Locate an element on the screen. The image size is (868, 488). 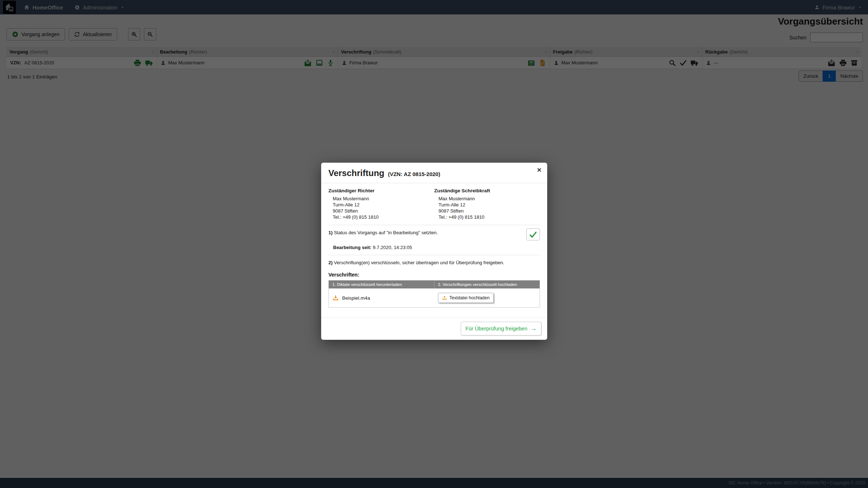
check-icon is located at coordinates (533, 235).